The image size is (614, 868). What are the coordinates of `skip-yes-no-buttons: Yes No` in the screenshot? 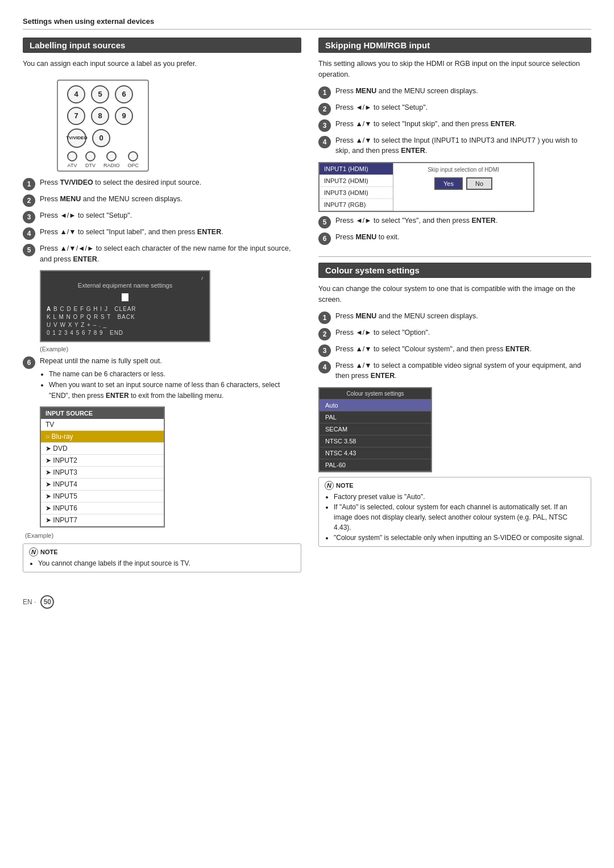 It's located at (463, 184).